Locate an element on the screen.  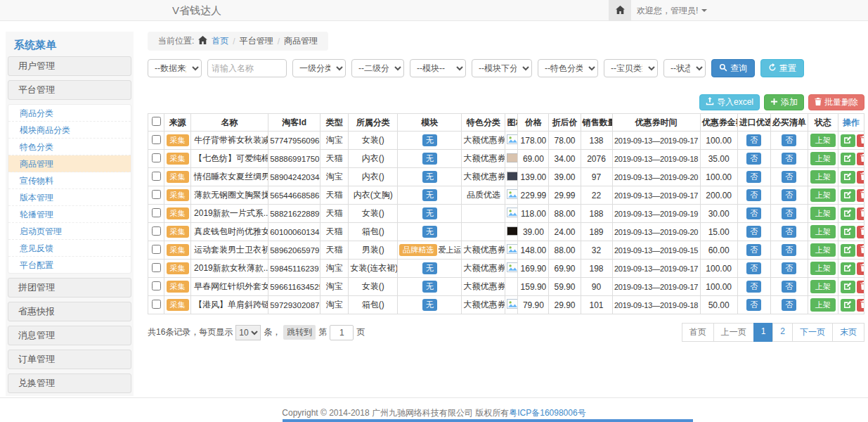
filter-select: --宝贝类型-- is located at coordinates (631, 68).